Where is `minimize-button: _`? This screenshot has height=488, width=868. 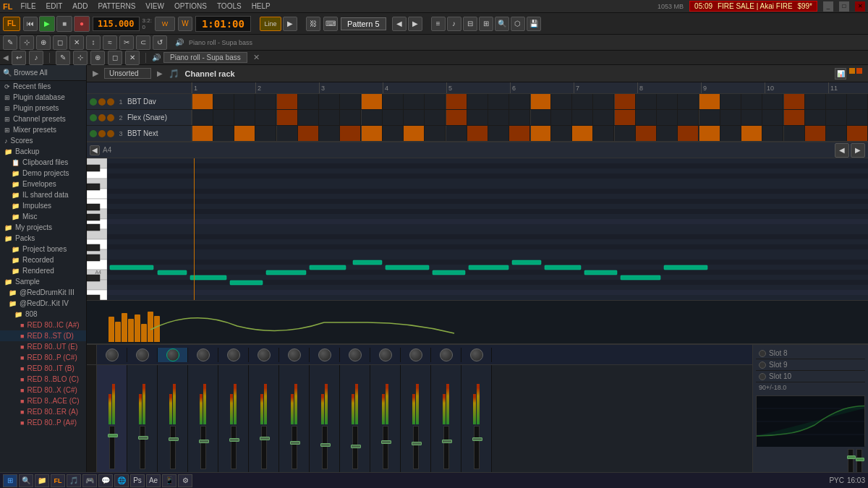
minimize-button: _ is located at coordinates (828, 7).